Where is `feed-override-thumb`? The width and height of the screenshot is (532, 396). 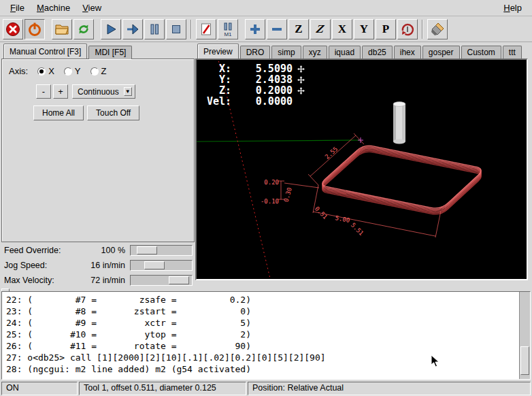
feed-override-thumb is located at coordinates (147, 250).